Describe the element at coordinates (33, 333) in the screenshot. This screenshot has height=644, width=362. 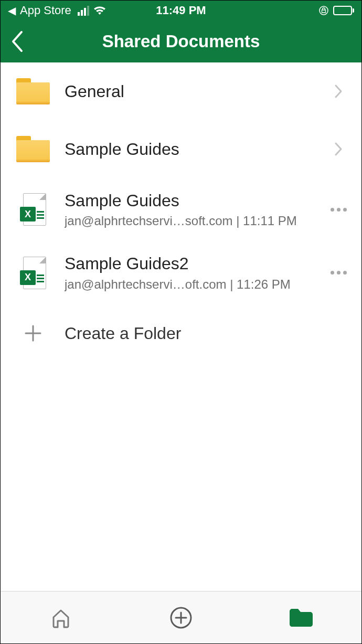
I see `plus-icon` at that location.